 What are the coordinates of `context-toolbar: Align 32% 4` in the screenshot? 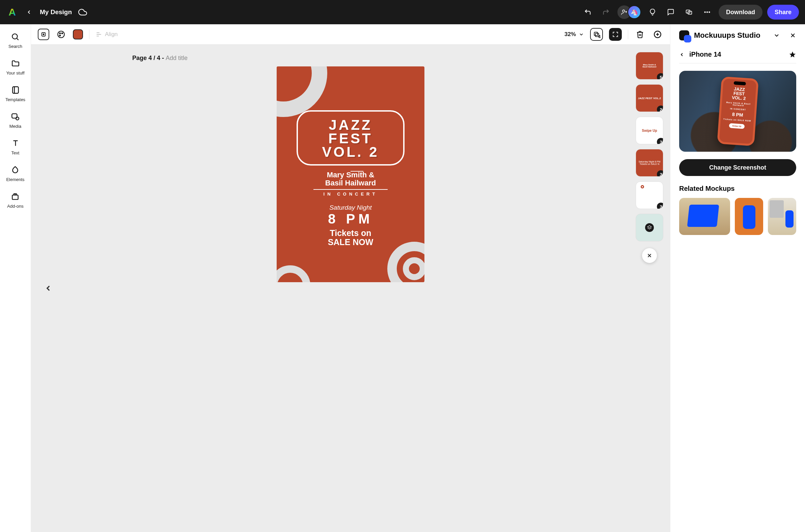 It's located at (350, 35).